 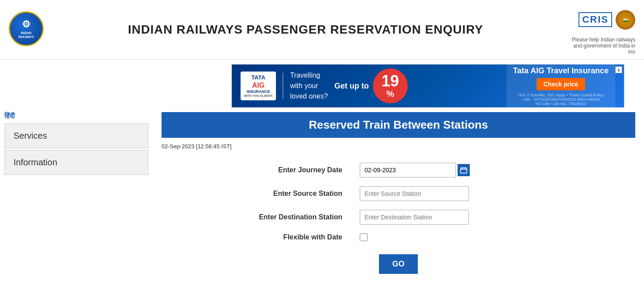 What do you see at coordinates (256, 170) in the screenshot?
I see `journey-date-label: Enter Journey Date` at bounding box center [256, 170].